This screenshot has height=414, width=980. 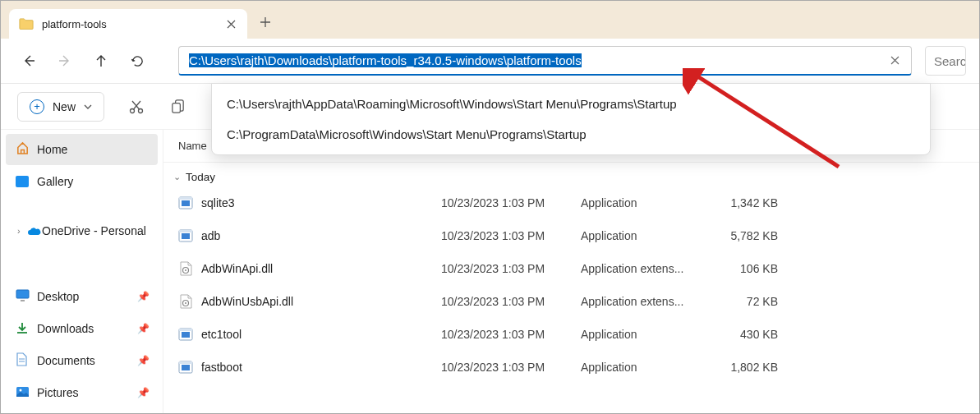 I want to click on file-size: 5,782 KB, so click(x=761, y=236).